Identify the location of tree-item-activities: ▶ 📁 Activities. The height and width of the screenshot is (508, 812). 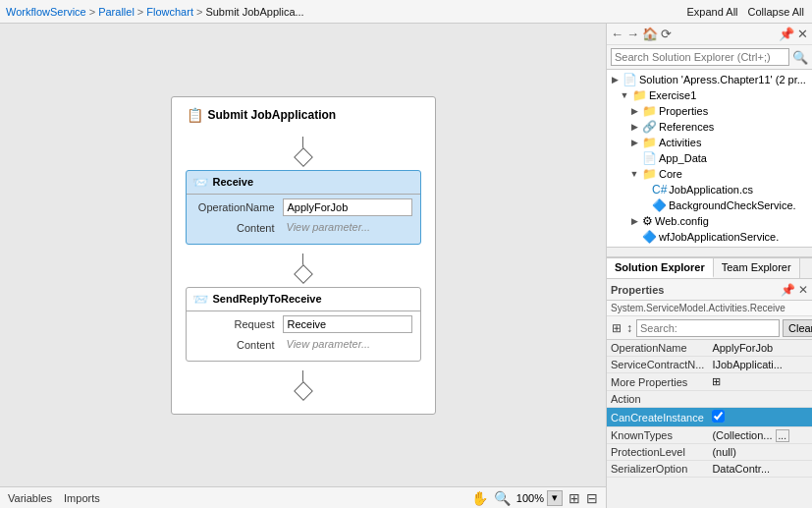
(709, 142).